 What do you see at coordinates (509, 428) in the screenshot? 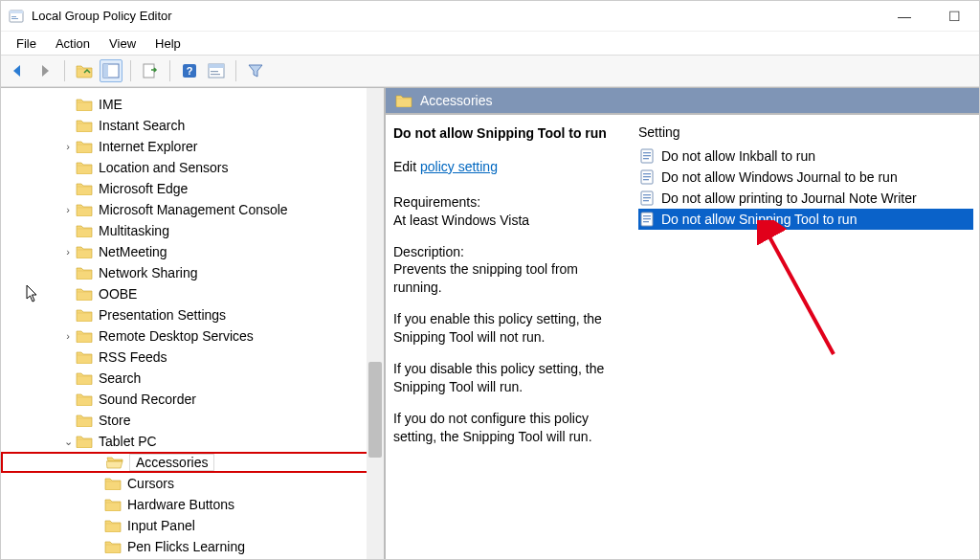
I see `policy-paragraph-3: If you do not configure this policy sett…` at bounding box center [509, 428].